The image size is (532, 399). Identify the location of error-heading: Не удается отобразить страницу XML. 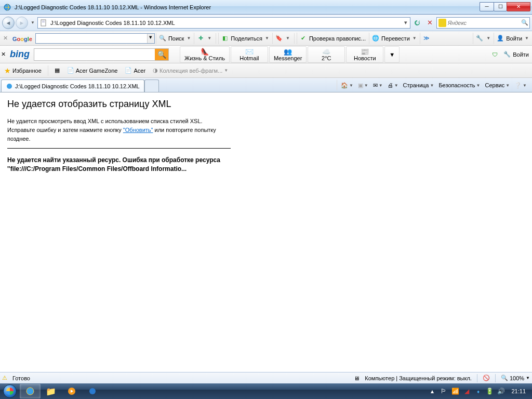
(266, 104).